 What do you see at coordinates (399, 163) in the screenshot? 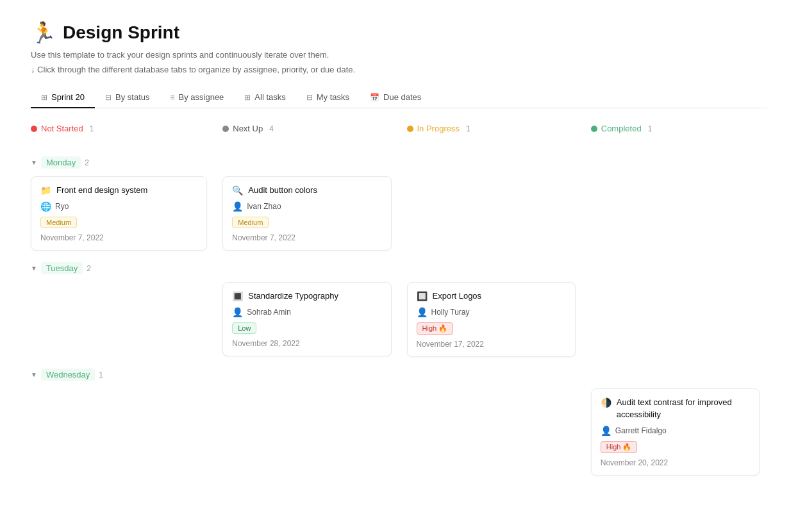
I see `day-group-monday: ▼ Monday 2` at bounding box center [399, 163].